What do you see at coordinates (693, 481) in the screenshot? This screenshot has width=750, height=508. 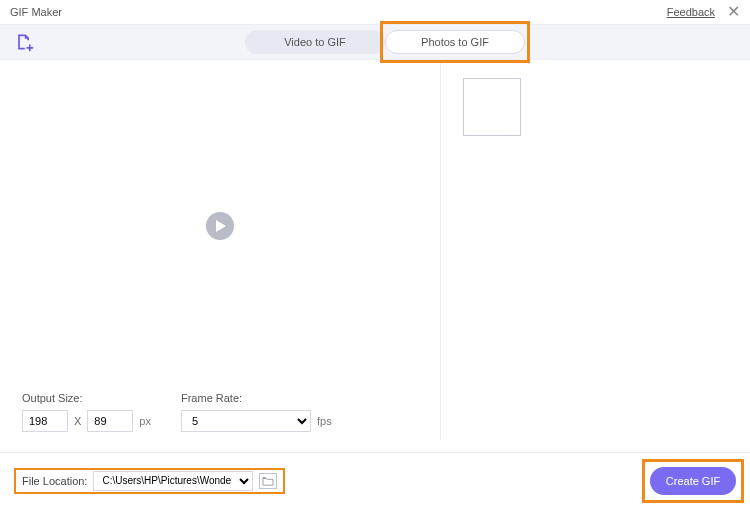 I see `create-gif-button: Create GIF` at bounding box center [693, 481].